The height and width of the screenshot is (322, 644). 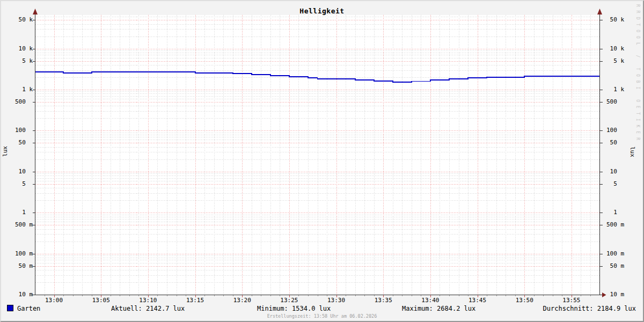 What do you see at coordinates (5, 151) in the screenshot?
I see `y-axis-unit-left: lux` at bounding box center [5, 151].